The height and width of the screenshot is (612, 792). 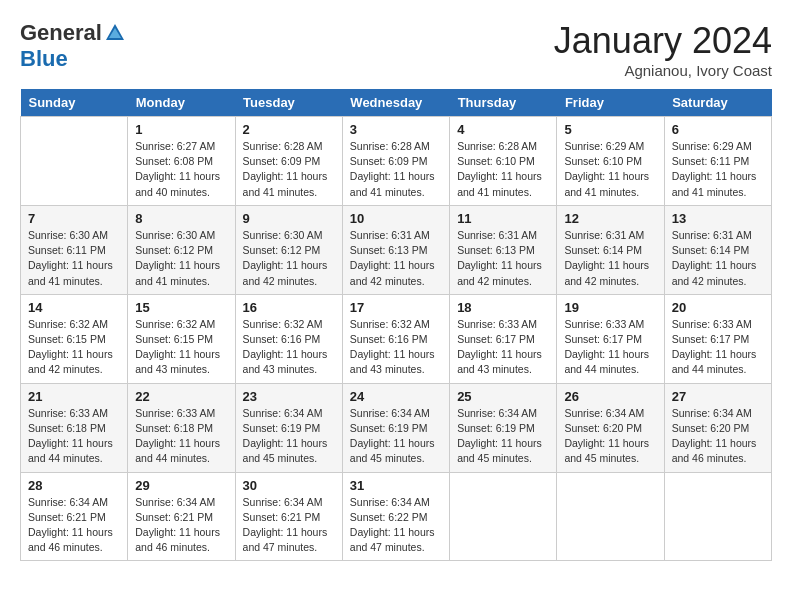 I want to click on calendar-cell: 3Sunrise: 6:28 AMSunset: 6:09 PMDaylight…, so click(x=396, y=162).